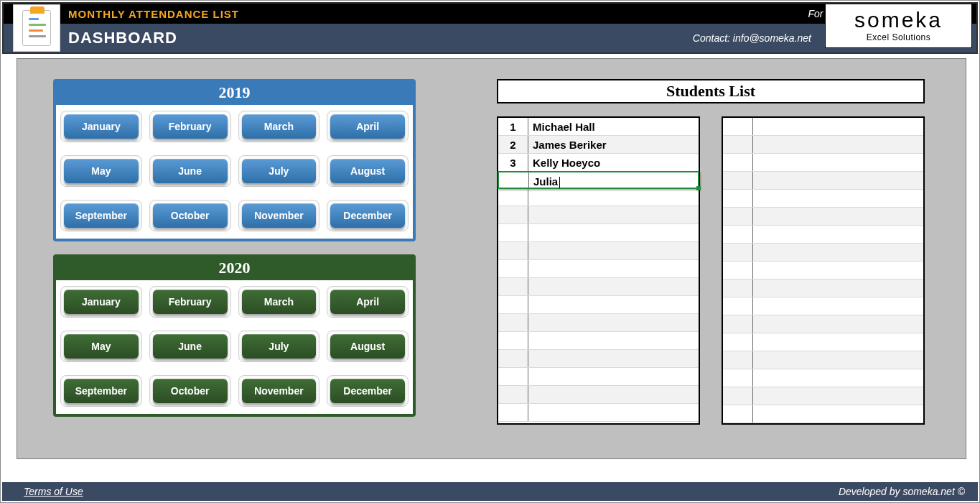  Describe the element at coordinates (599, 126) in the screenshot. I see `list-row: 1Michael Hall` at that location.